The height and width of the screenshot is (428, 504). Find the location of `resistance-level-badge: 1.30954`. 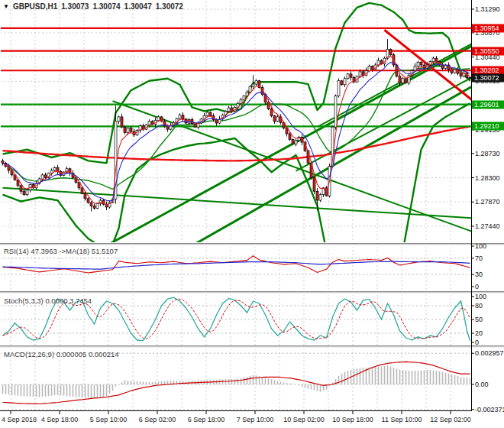

resistance-level-badge: 1.30954 is located at coordinates (488, 28).